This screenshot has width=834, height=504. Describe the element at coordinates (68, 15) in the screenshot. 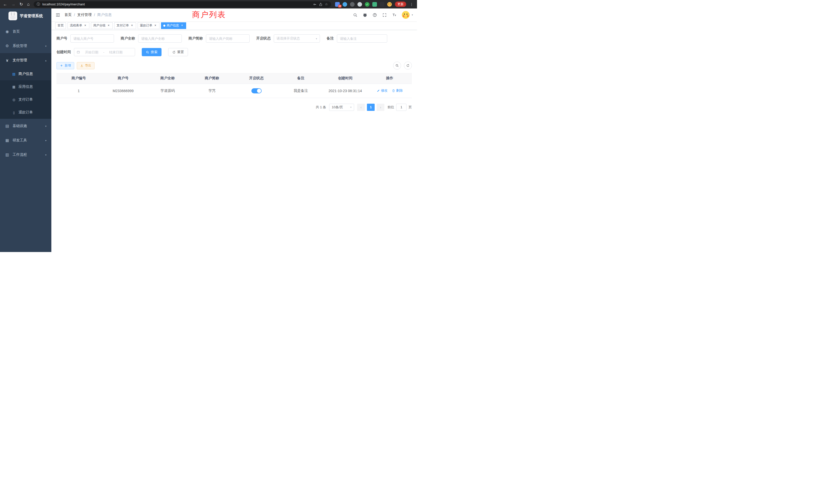

I see `breadcrumb-home: 首页` at that location.